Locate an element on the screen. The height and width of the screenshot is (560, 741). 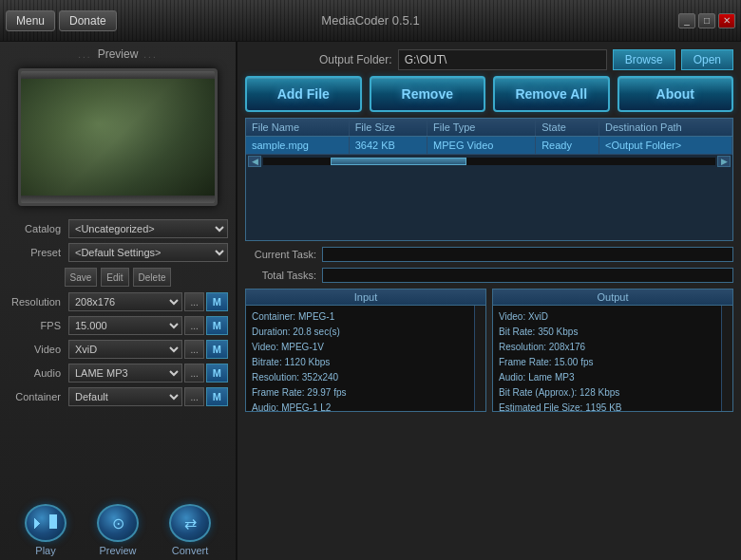
container-more-btn: ... is located at coordinates (194, 397).